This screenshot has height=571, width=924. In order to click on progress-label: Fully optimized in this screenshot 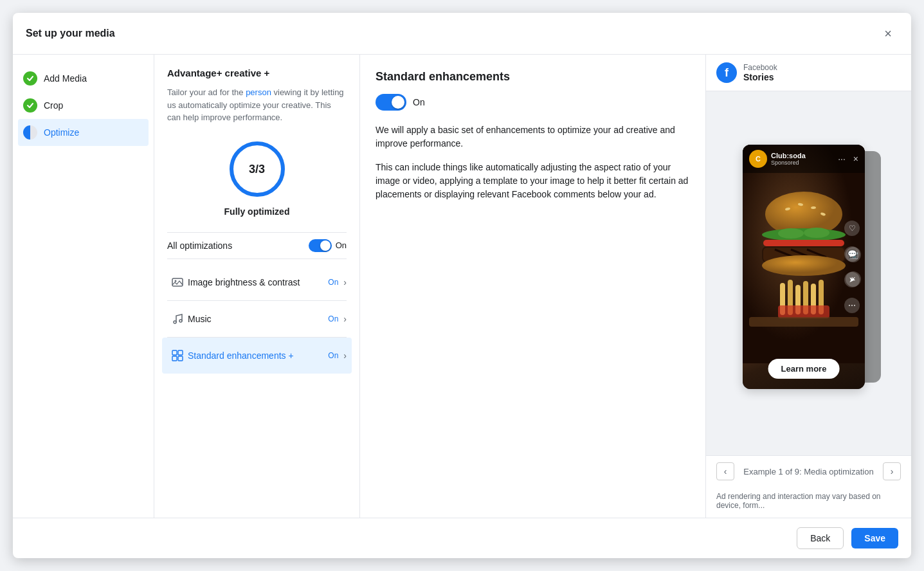, I will do `click(257, 212)`.